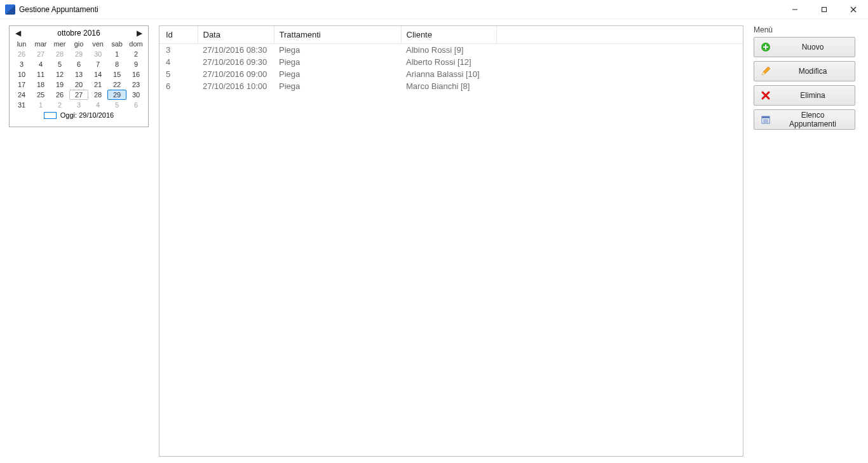  What do you see at coordinates (451, 74) in the screenshot?
I see `table-row: 527/10/2016 09:00PiegaArianna Balassi [1…` at bounding box center [451, 74].